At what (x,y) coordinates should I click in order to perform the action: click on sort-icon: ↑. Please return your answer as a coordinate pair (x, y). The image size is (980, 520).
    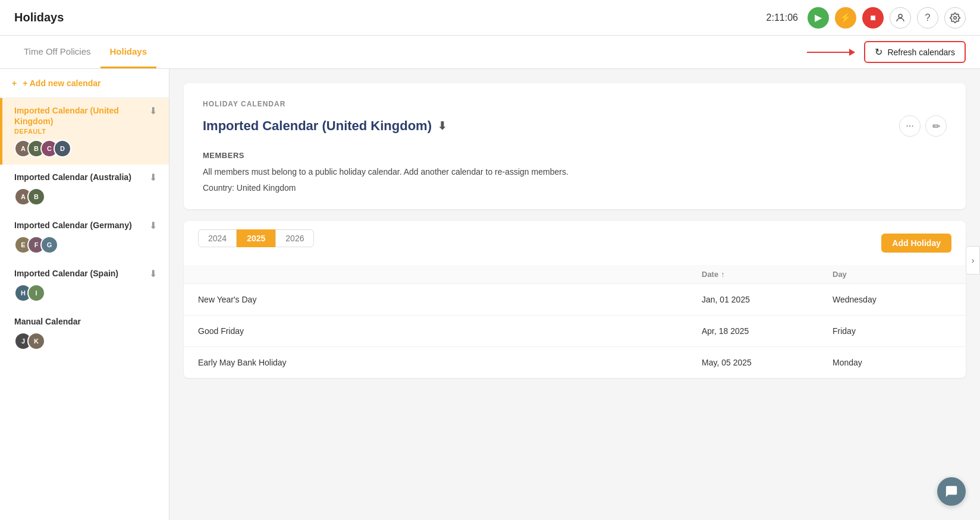
    Looking at the image, I should click on (723, 275).